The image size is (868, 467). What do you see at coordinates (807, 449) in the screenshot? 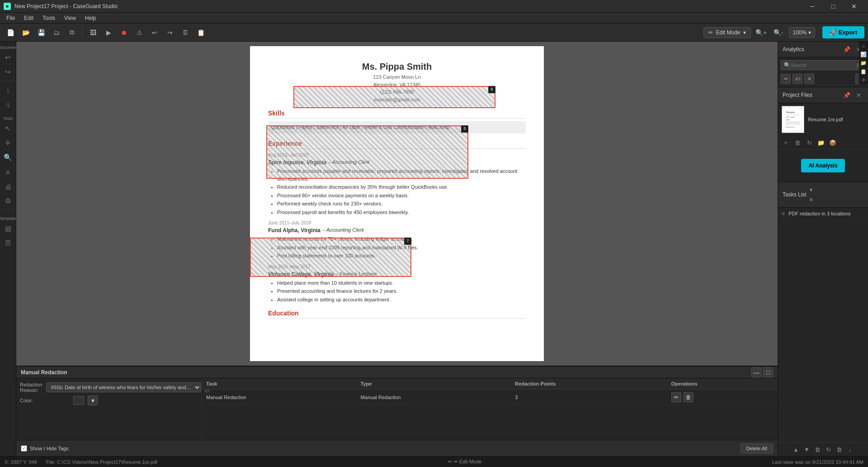
I see `nav-down-icon: ▼` at bounding box center [807, 449].